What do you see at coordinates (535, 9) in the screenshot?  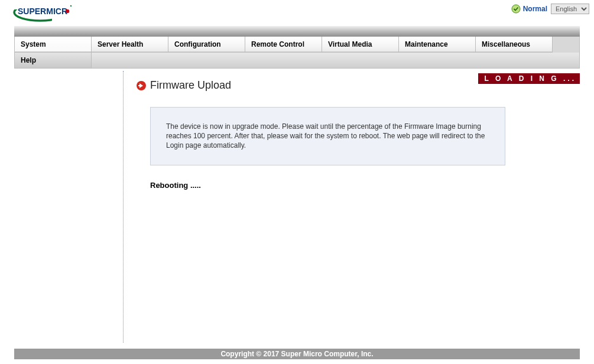 I see `status-label: Normal` at bounding box center [535, 9].